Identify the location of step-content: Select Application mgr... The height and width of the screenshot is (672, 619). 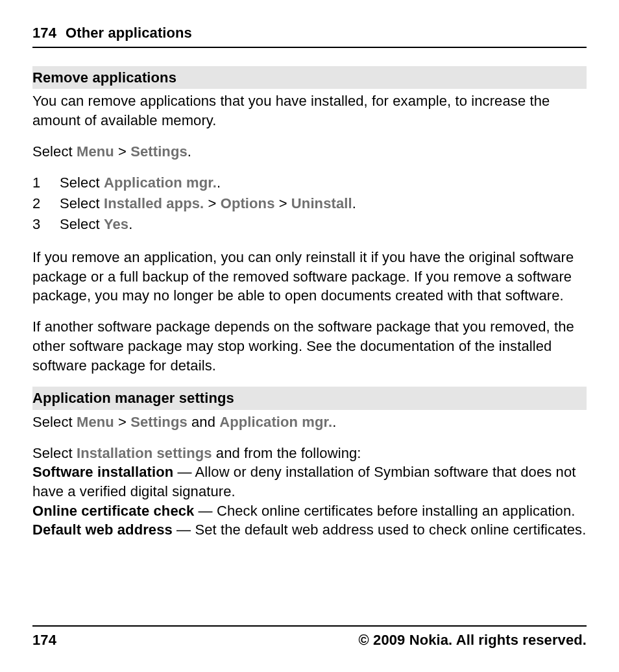
(140, 183).